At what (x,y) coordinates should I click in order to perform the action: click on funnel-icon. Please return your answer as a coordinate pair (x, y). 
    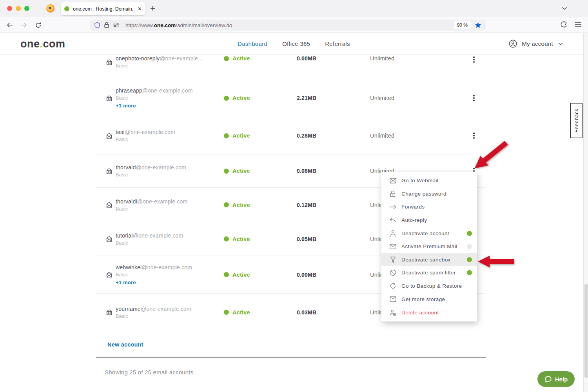
    Looking at the image, I should click on (393, 260).